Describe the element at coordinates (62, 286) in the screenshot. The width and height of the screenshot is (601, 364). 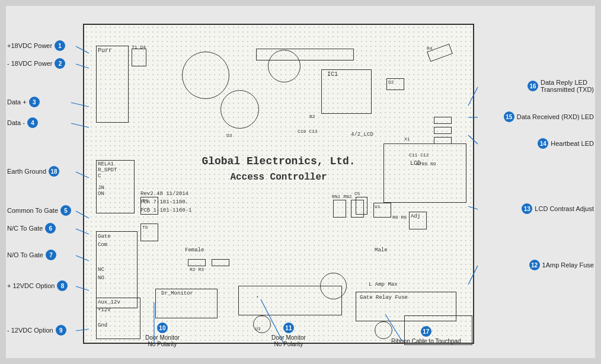
I see `badge-8: 8` at that location.